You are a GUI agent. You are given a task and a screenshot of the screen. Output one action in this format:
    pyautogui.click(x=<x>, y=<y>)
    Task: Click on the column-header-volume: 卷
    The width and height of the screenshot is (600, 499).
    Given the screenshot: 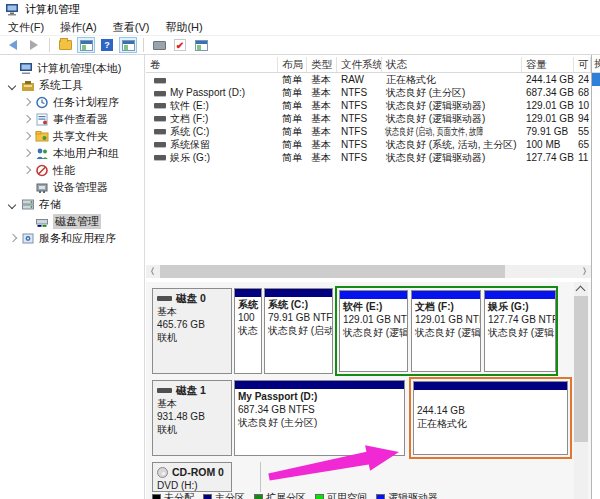 What is the action you would take?
    pyautogui.click(x=212, y=64)
    